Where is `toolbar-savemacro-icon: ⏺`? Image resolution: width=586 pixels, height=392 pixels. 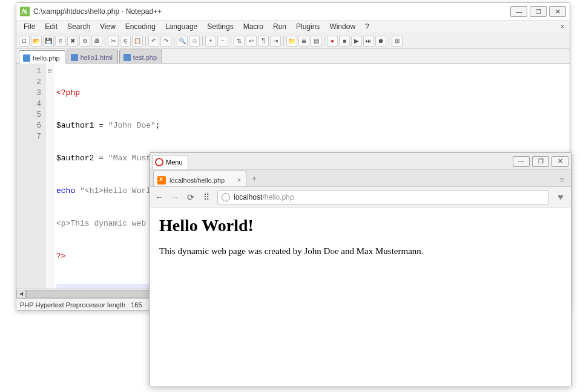
toolbar-savemacro-icon: ⏺ is located at coordinates (381, 41).